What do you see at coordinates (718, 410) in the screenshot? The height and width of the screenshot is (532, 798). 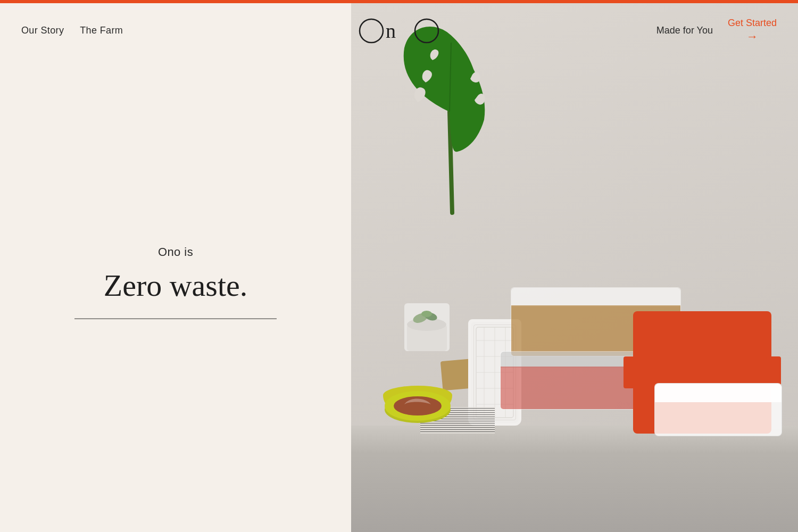 I see `container-small` at bounding box center [718, 410].